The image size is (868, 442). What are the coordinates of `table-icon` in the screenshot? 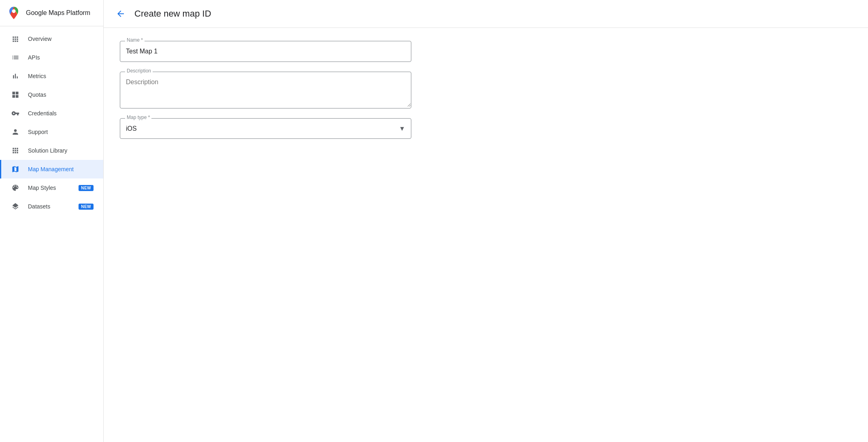 It's located at (15, 95).